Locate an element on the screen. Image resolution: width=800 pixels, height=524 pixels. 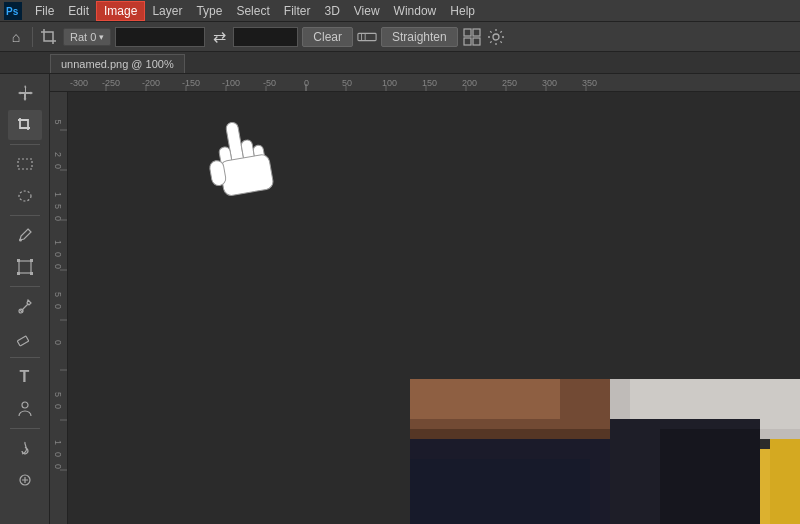
text-tool: T is located at coordinates (25, 377).